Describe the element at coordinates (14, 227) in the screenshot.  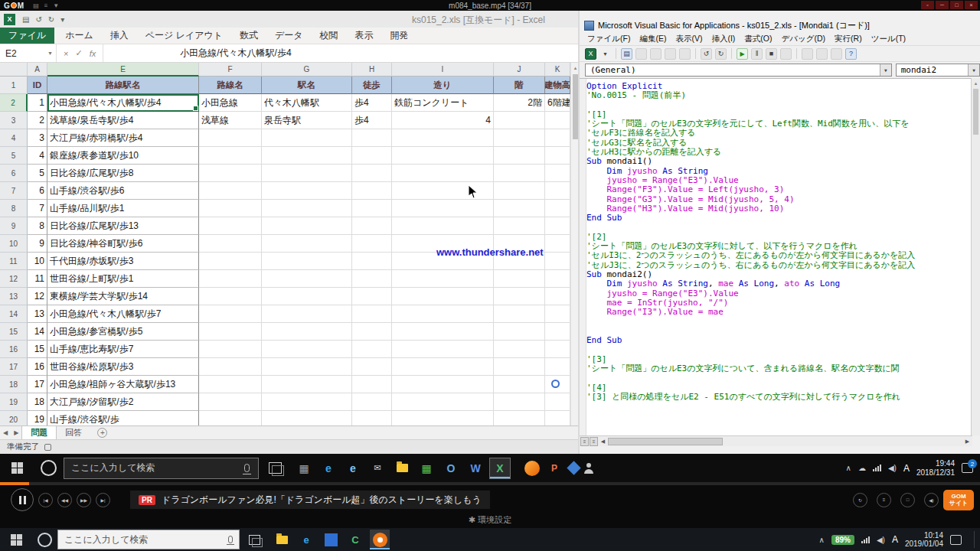
I see `row-header: 9` at that location.